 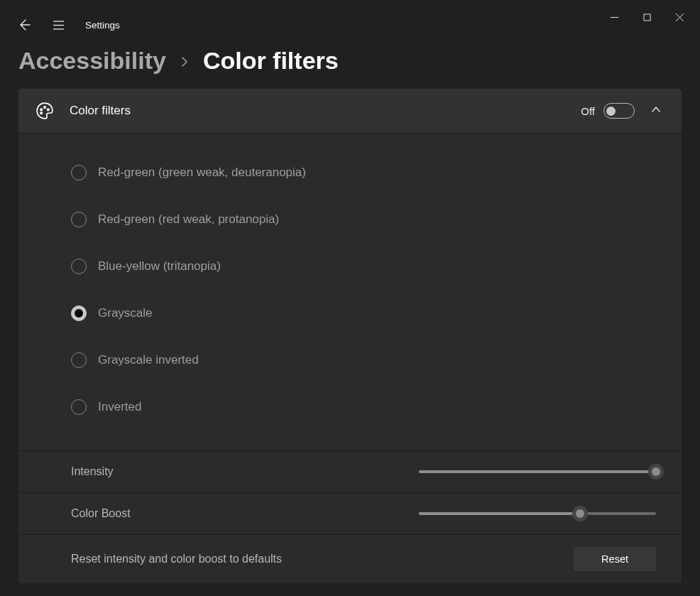 What do you see at coordinates (679, 17) in the screenshot?
I see `close-button` at bounding box center [679, 17].